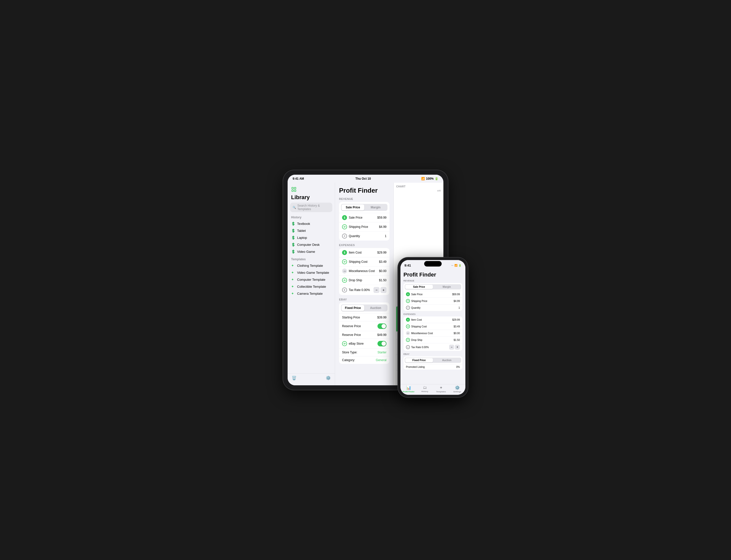  Describe the element at coordinates (311, 287) in the screenshot. I see `sidebar-item-collectible-template: ✦ Collectible Template` at that location.